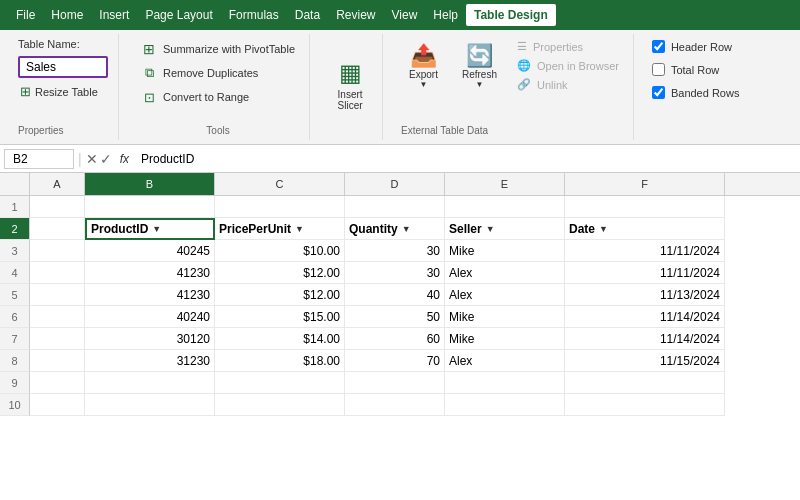 This screenshot has height=500, width=800. What do you see at coordinates (480, 66) in the screenshot?
I see `refresh-button: 🔄 Refresh ▼` at bounding box center [480, 66].